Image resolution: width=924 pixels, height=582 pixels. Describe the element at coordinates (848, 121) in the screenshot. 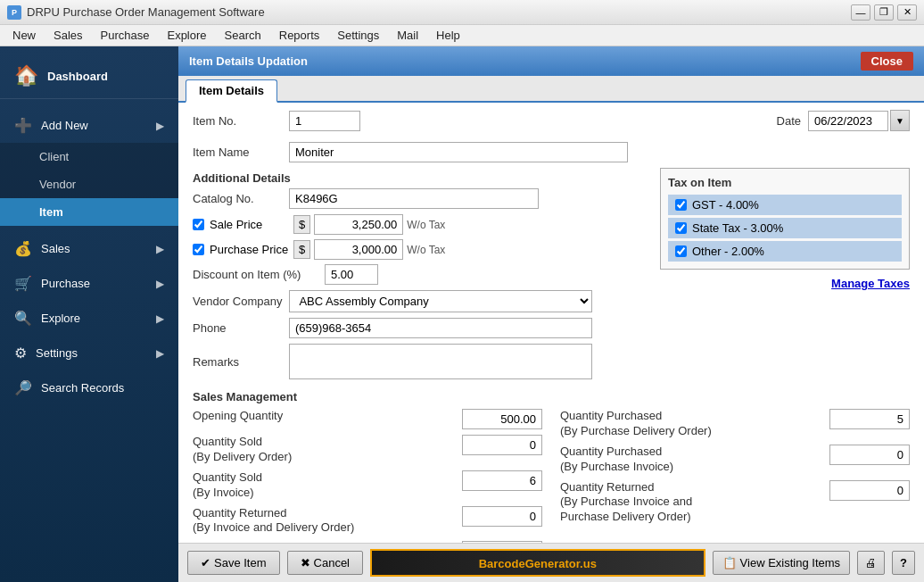

I see `date-input` at that location.